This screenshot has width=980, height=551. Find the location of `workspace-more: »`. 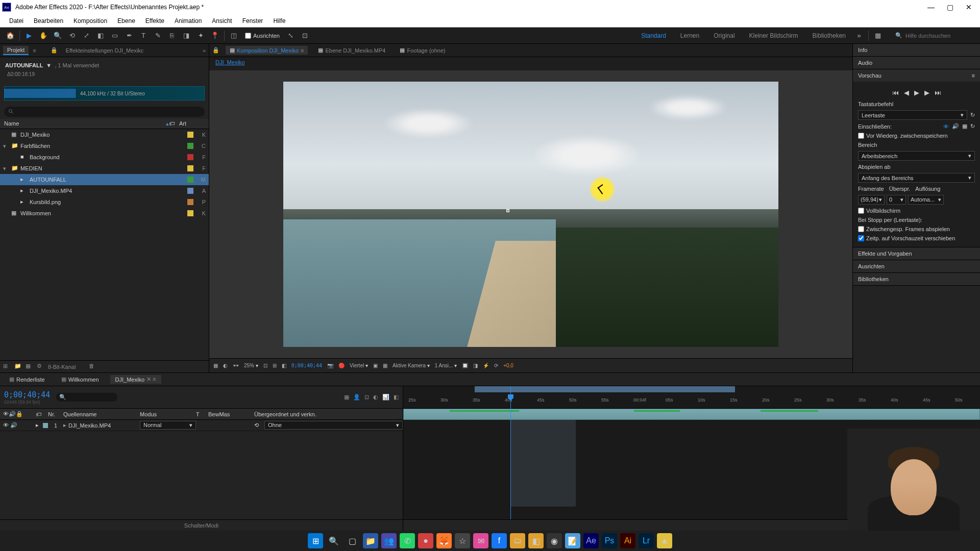

workspace-more: » is located at coordinates (859, 36).